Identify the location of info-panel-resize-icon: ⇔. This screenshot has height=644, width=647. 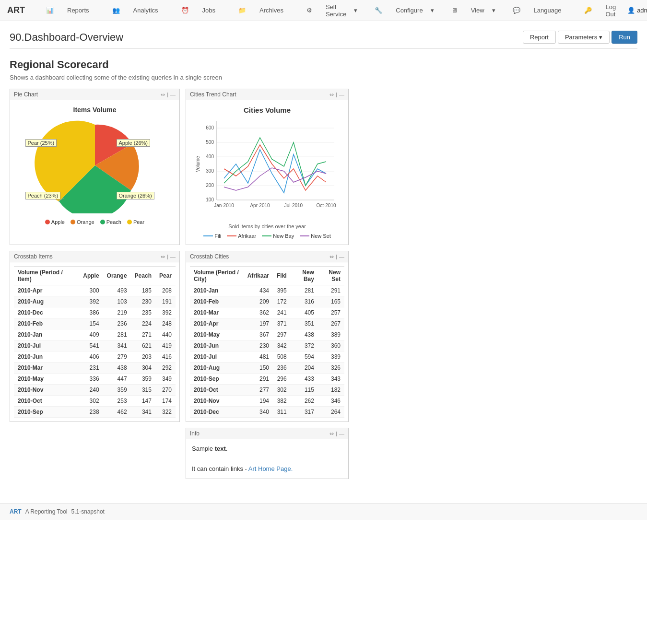
(332, 433).